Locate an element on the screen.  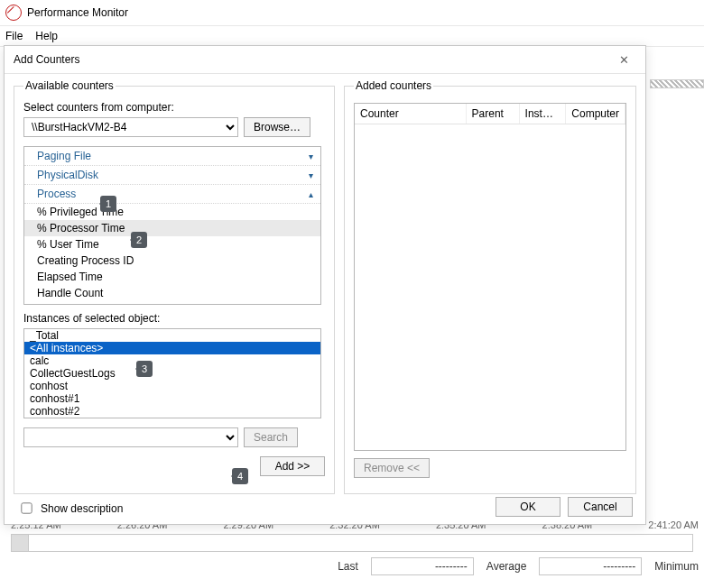
menu-help: Help is located at coordinates (47, 36).